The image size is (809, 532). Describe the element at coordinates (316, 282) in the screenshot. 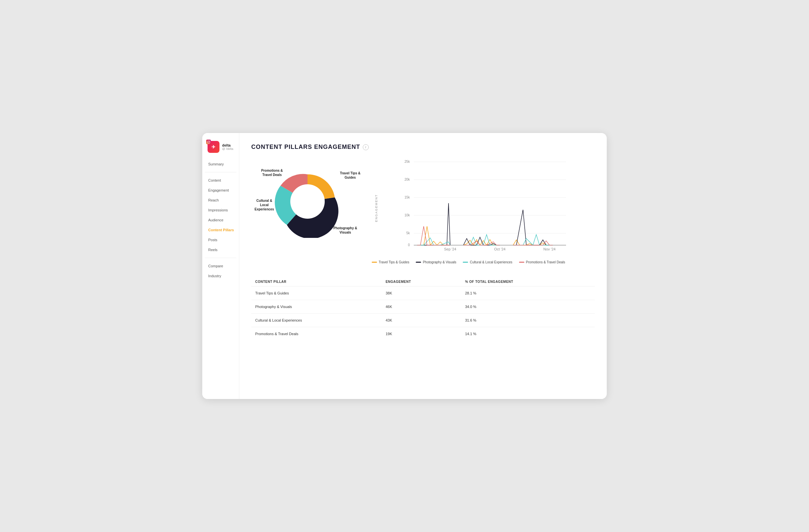

I see `col-header-pillar: CONTENT PILLAR` at that location.